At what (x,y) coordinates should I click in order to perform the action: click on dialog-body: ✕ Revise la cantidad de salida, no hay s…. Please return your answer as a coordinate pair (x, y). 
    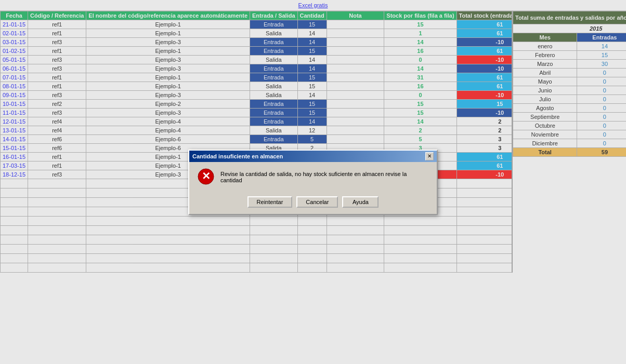
    Looking at the image, I should click on (313, 177).